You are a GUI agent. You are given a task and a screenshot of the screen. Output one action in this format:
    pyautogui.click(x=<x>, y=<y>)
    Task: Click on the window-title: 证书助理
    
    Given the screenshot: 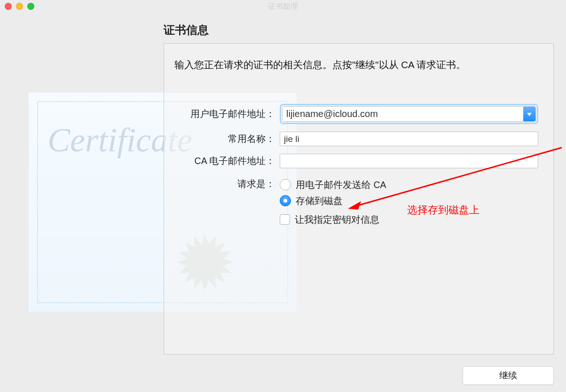 What is the action you would take?
    pyautogui.click(x=283, y=7)
    